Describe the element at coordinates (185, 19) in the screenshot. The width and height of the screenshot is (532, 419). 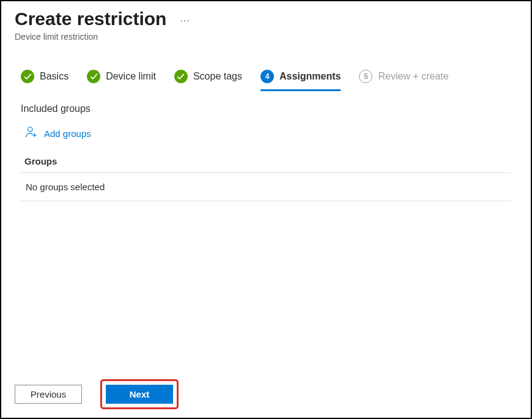
I see `more-icon: ···` at that location.